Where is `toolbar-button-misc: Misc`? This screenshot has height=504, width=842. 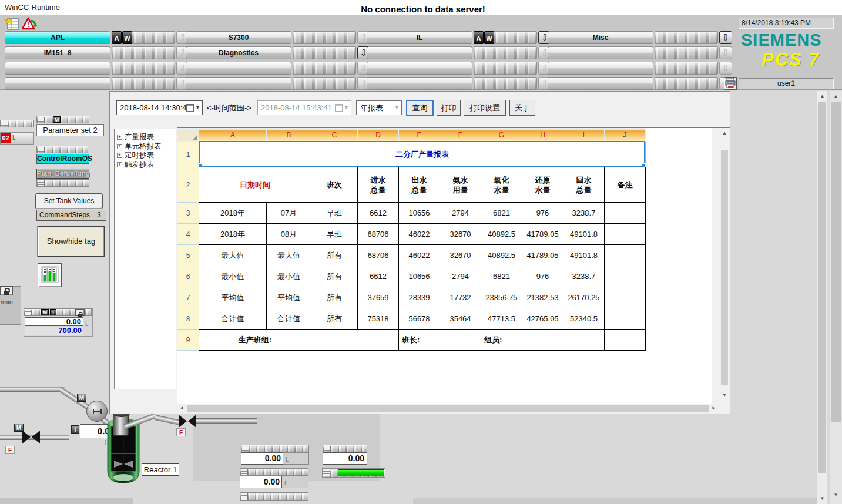
toolbar-button-misc: Misc is located at coordinates (601, 38).